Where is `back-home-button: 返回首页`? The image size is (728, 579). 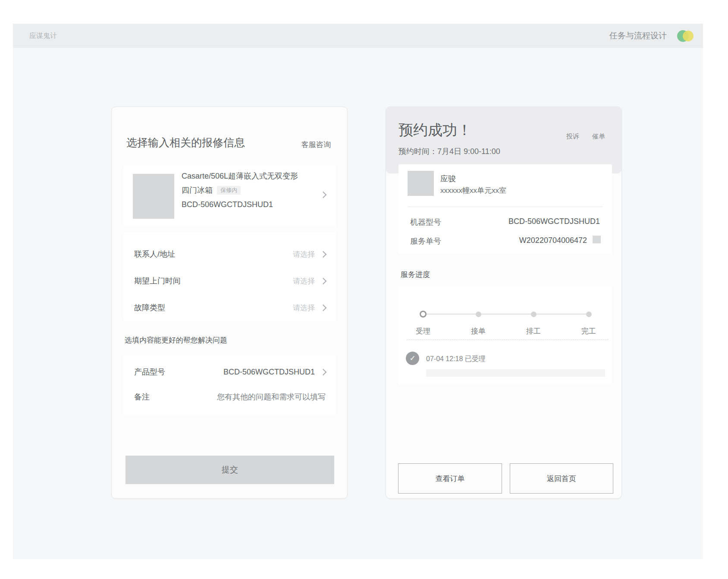 back-home-button: 返回首页 is located at coordinates (562, 478).